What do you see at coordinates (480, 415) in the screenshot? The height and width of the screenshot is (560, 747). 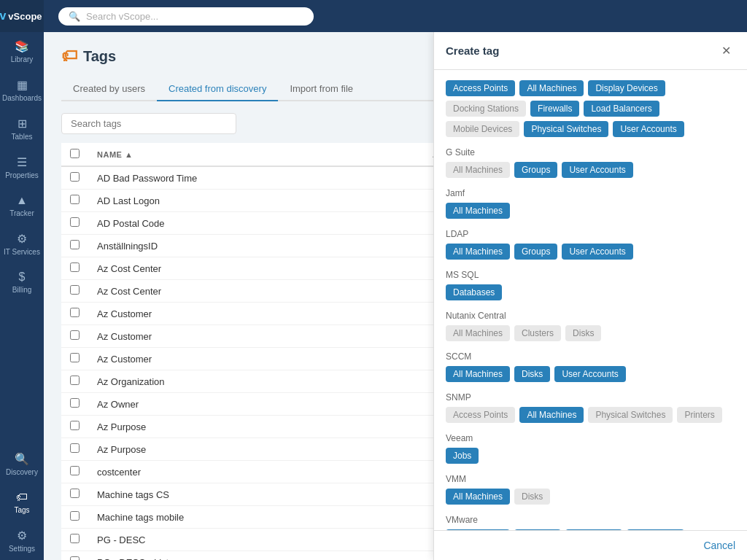 I see `group-chip: Access Points` at bounding box center [480, 415].